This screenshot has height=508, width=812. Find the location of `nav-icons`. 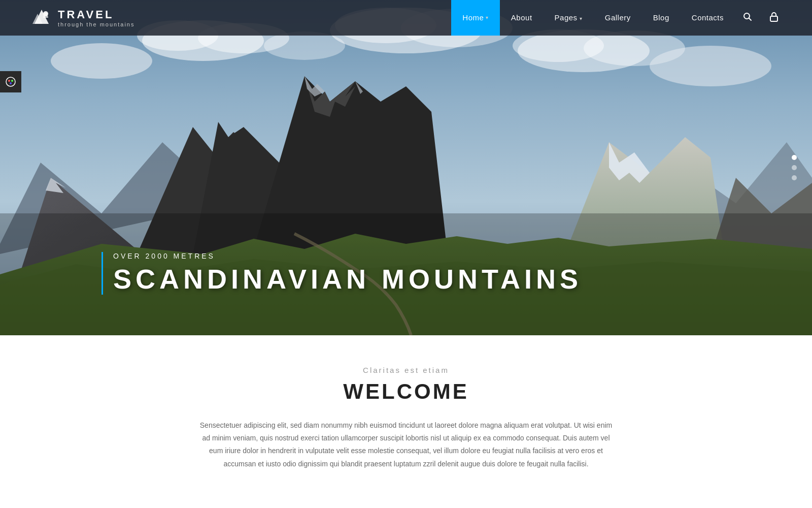

nav-icons is located at coordinates (761, 18).